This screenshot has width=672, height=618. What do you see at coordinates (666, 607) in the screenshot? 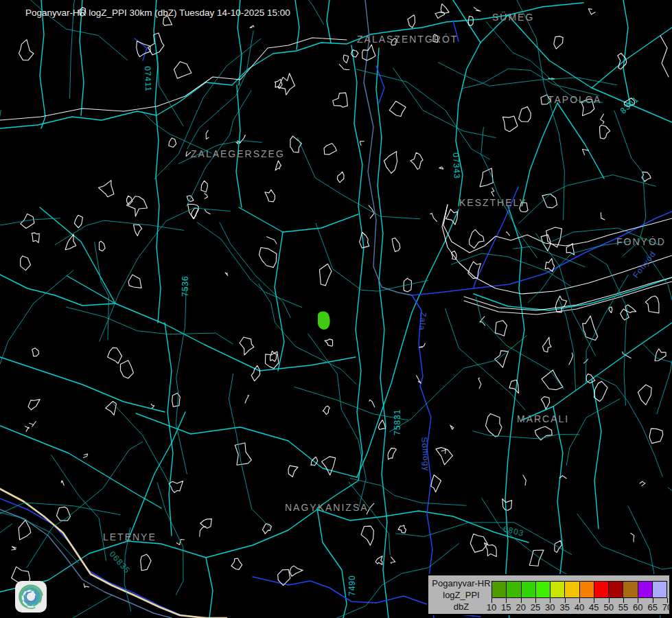
I see `legend-tick-label: 70` at bounding box center [666, 607].